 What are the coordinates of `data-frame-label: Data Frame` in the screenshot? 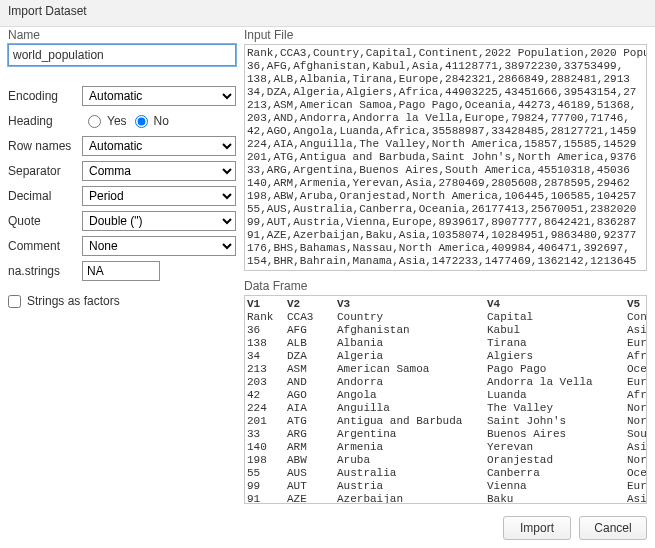 It's located at (446, 286).